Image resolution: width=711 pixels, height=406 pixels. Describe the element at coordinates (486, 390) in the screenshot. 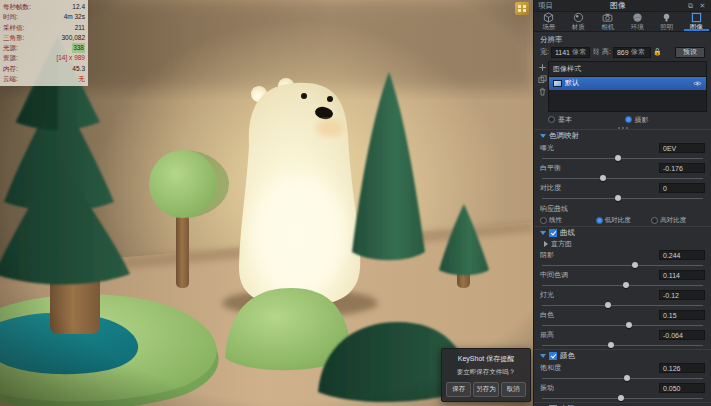

I see `save-as-button: 另存为` at that location.